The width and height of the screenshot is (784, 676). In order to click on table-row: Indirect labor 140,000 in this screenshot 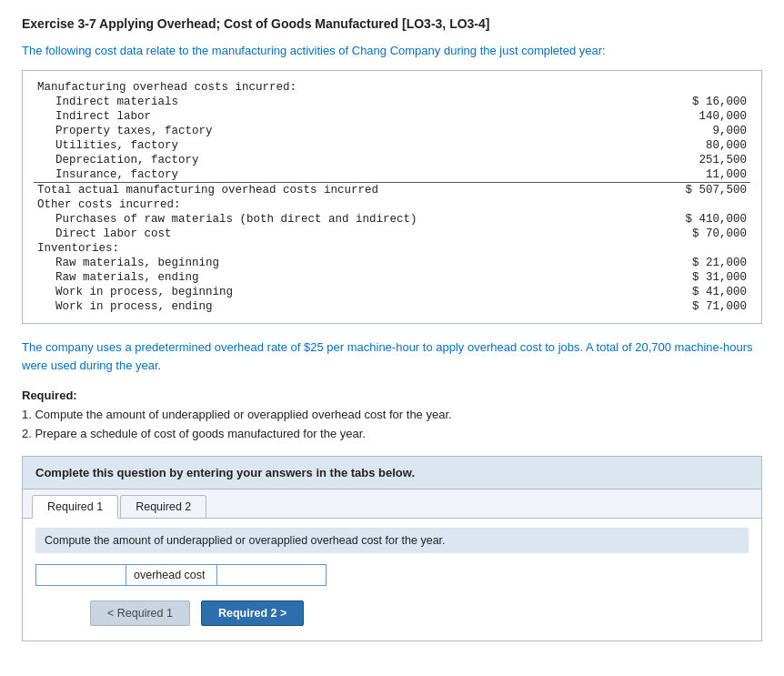, I will do `click(392, 116)`.